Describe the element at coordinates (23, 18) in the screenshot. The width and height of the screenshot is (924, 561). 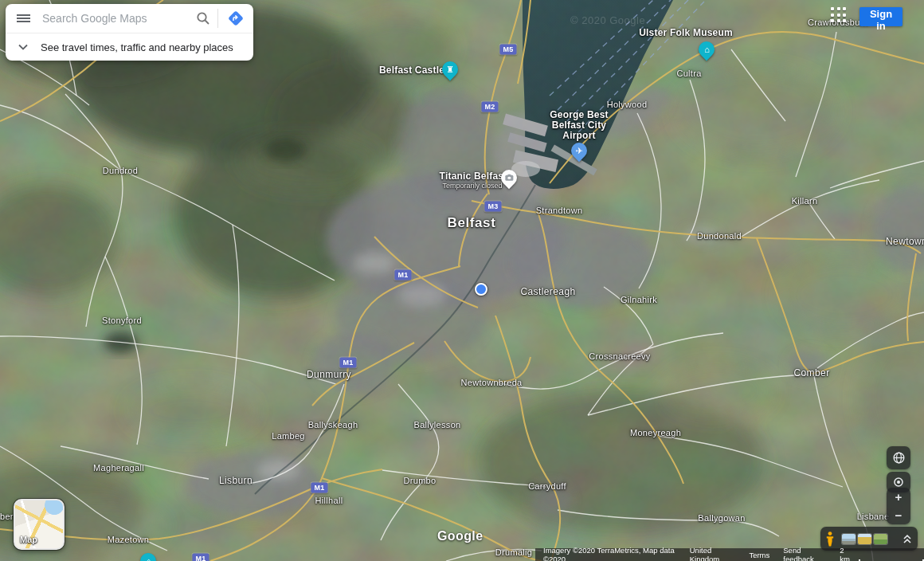
I see `menu-button` at that location.